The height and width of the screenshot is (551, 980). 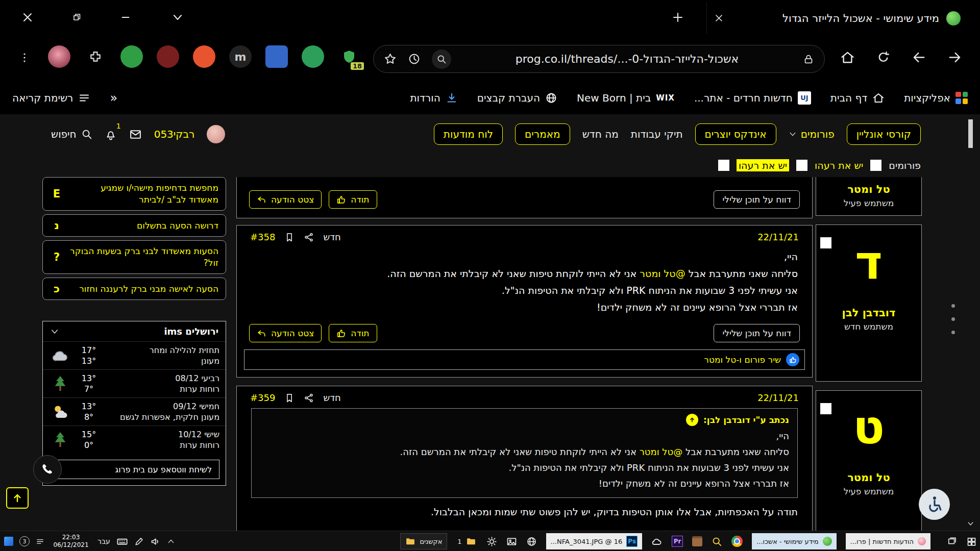 I want to click on similar-thread: מחפשת בדחיפות מישהי/ו שמגיע מאשדוד לב"ב …, so click(x=134, y=194).